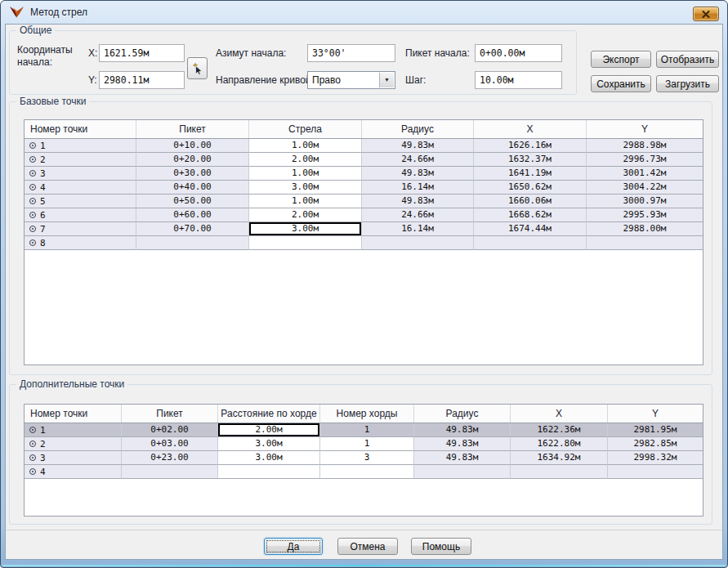 The image size is (728, 568). What do you see at coordinates (530, 188) in the screenshot?
I see `cell-x: 1650.62м` at bounding box center [530, 188].